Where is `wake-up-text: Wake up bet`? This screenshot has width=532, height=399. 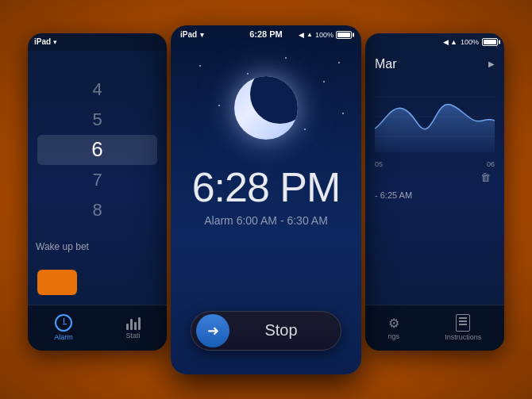
wake-up-text: Wake up bet is located at coordinates (97, 247).